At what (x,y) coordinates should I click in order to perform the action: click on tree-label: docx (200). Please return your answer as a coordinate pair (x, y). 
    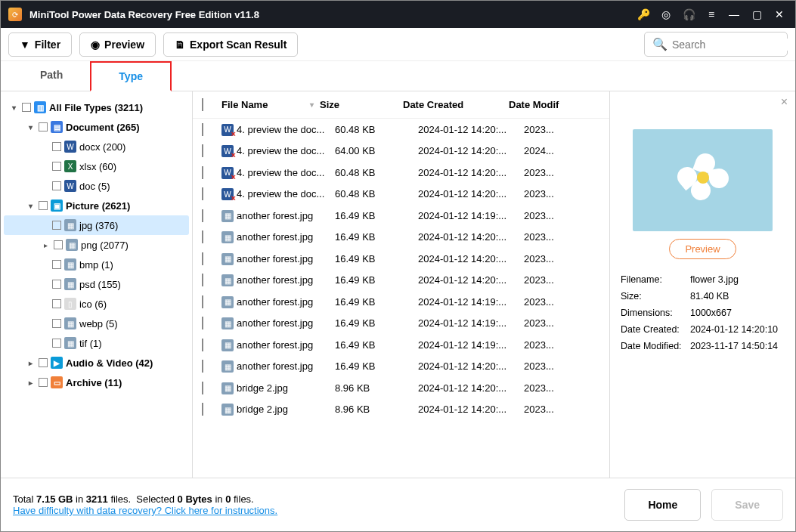
    Looking at the image, I should click on (103, 147).